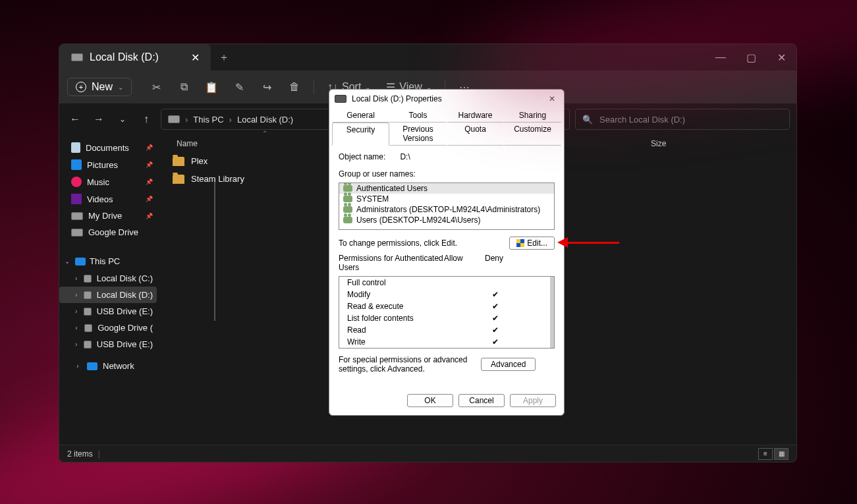 The image size is (857, 504). I want to click on dialog-tab: Previous Versions, so click(418, 134).